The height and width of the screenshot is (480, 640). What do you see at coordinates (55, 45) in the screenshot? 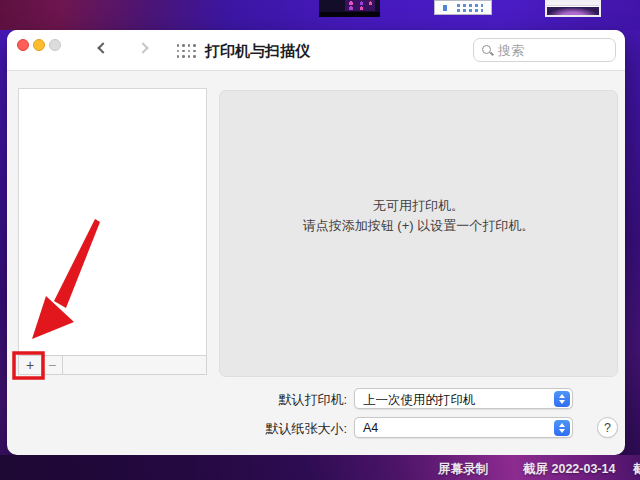
I see `zoom-button-disabled` at bounding box center [55, 45].